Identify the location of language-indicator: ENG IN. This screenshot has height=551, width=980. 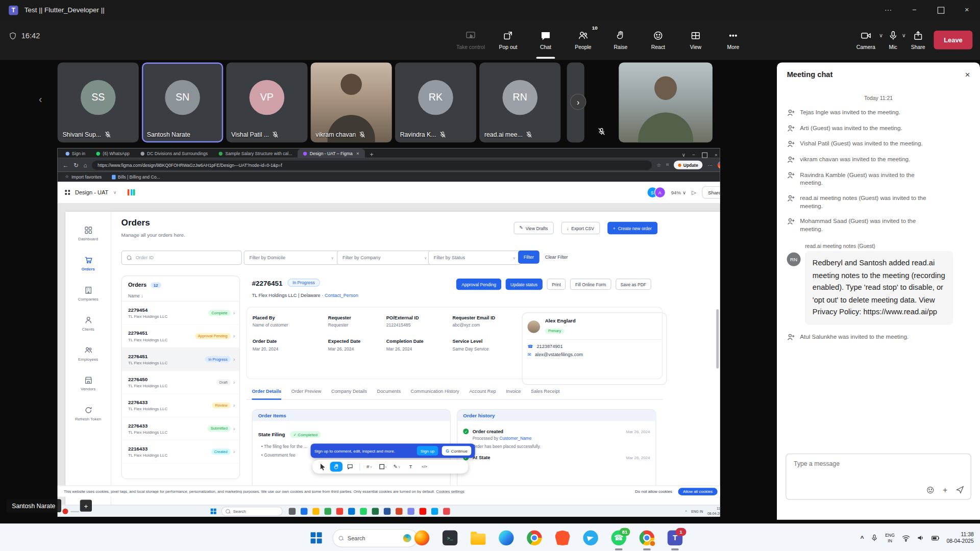
(697, 511).